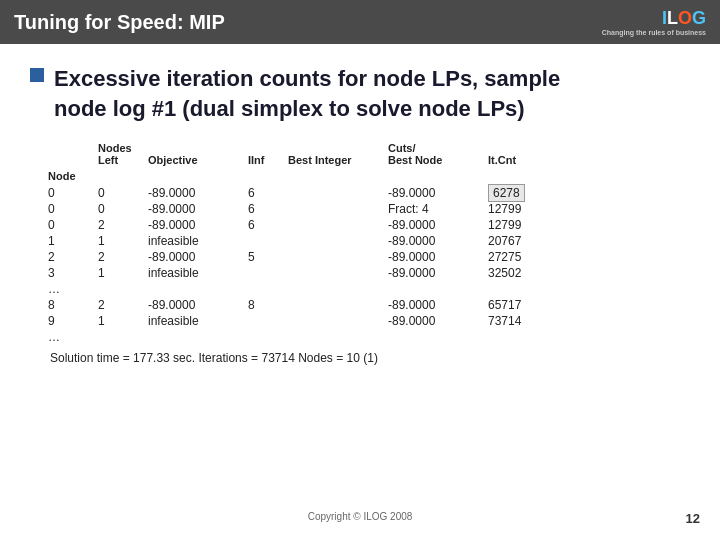  What do you see at coordinates (515, 273) in the screenshot?
I see `cell-itcnt: 32502` at bounding box center [515, 273].